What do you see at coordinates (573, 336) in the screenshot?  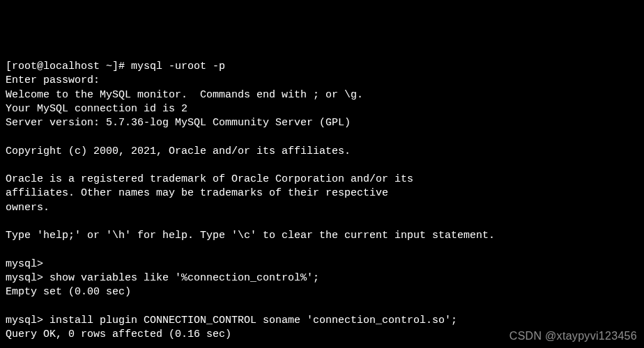 I see `watermark-text: CSDN @xtaypyvi123456` at bounding box center [573, 336].